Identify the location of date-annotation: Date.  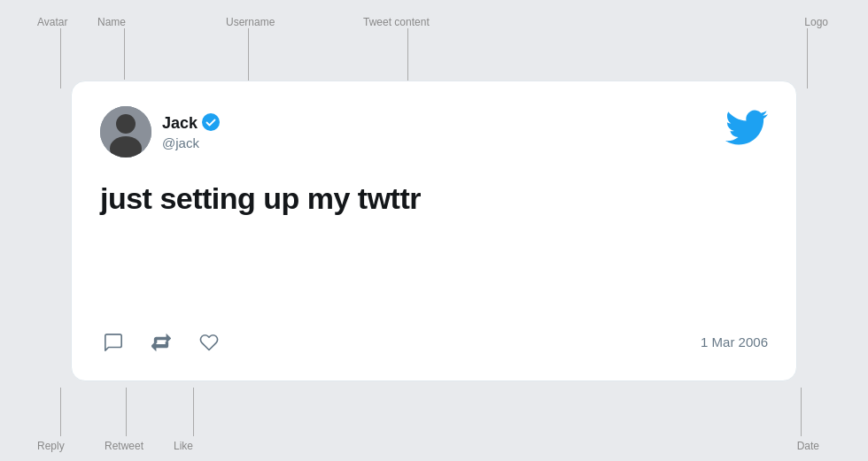
(808, 446).